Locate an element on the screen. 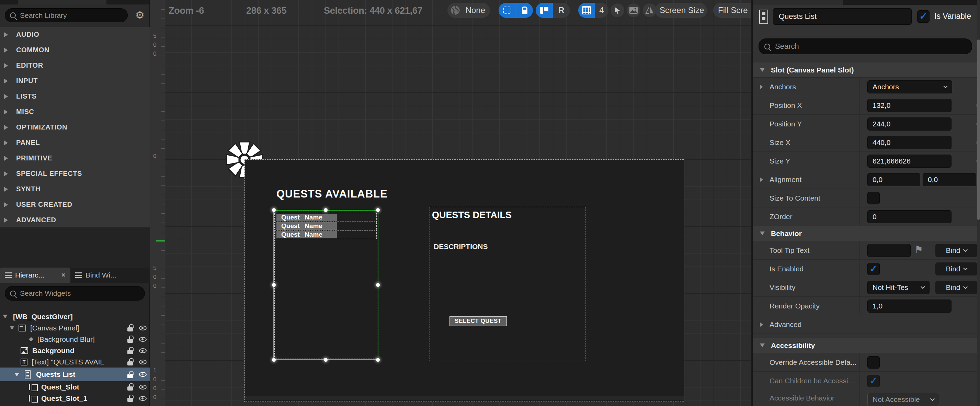  select-quest-button: SELECT QUEST is located at coordinates (478, 321).